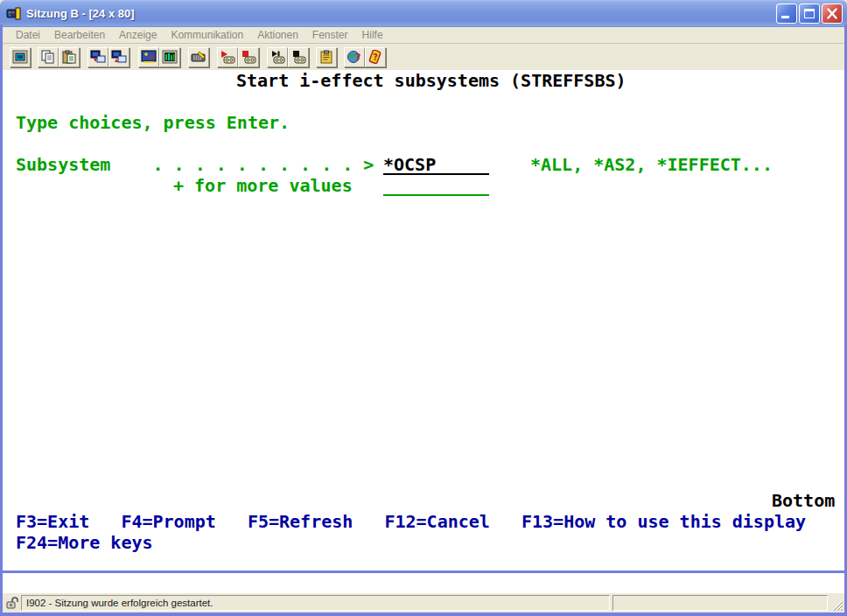 Image resolution: width=847 pixels, height=616 pixels. What do you see at coordinates (431, 80) in the screenshot?
I see `screen-title: Start i-effect subsystems (STREFFSBS)` at bounding box center [431, 80].